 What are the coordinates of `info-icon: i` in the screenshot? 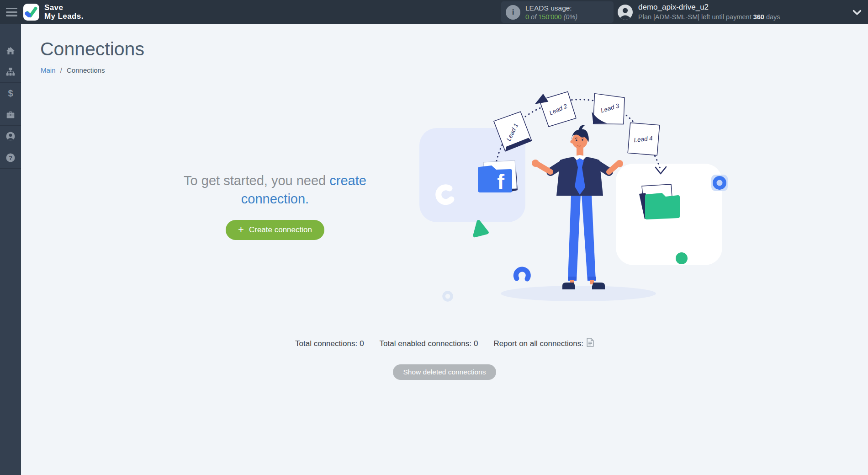 It's located at (513, 12).